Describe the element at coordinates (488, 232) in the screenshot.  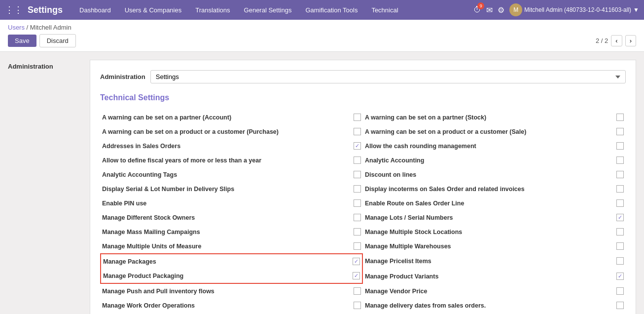
I see `setting-label-right-8: Manage Multiple Stock Locations` at that location.